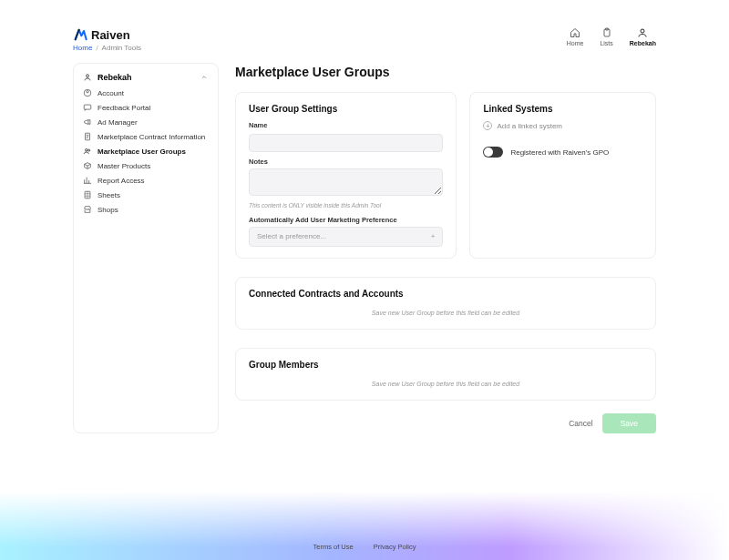 Image resolution: width=729 pixels, height=560 pixels. Describe the element at coordinates (108, 209) in the screenshot. I see `sidebar-item-label: Shops` at that location.